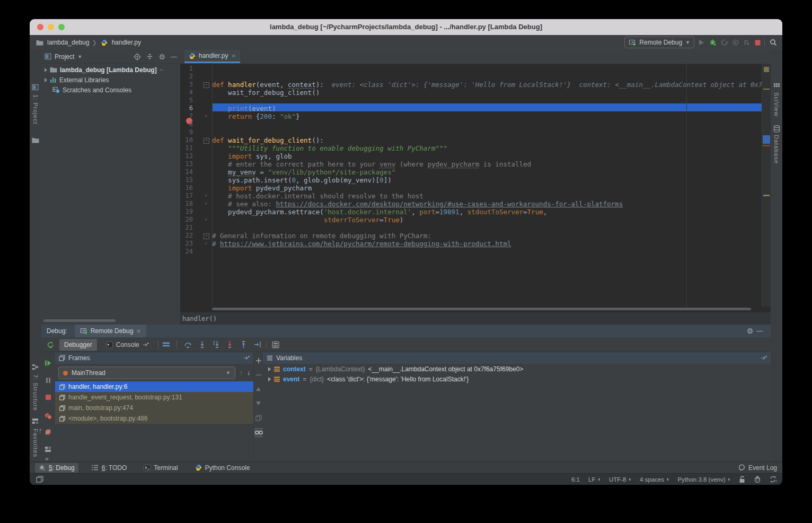  Describe the element at coordinates (258, 345) in the screenshot. I see `run-to-cursor-icon` at that location.